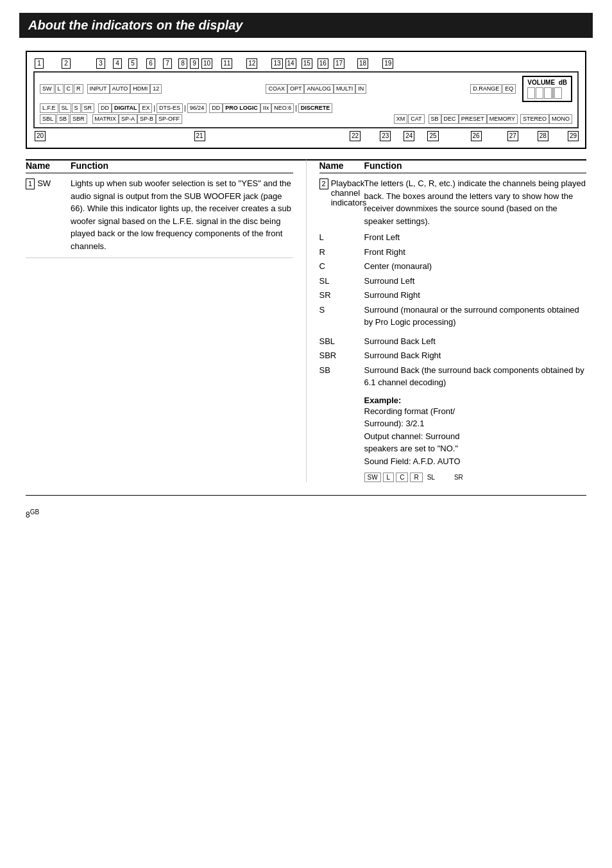 The height and width of the screenshot is (868, 612). Describe the element at coordinates (476, 478) in the screenshot. I see `example-mini-display: SW L C R SL SR` at that location.